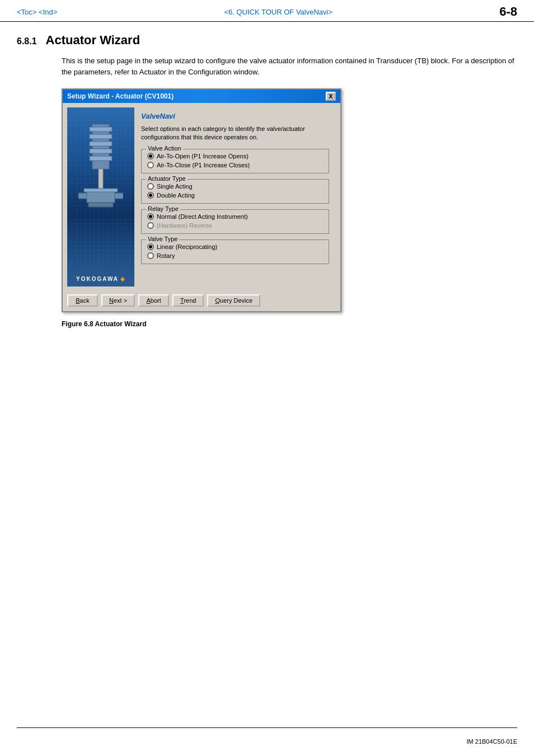  What do you see at coordinates (493, 741) in the screenshot?
I see `page-footer: IM 21B04C50-01E` at bounding box center [493, 741].